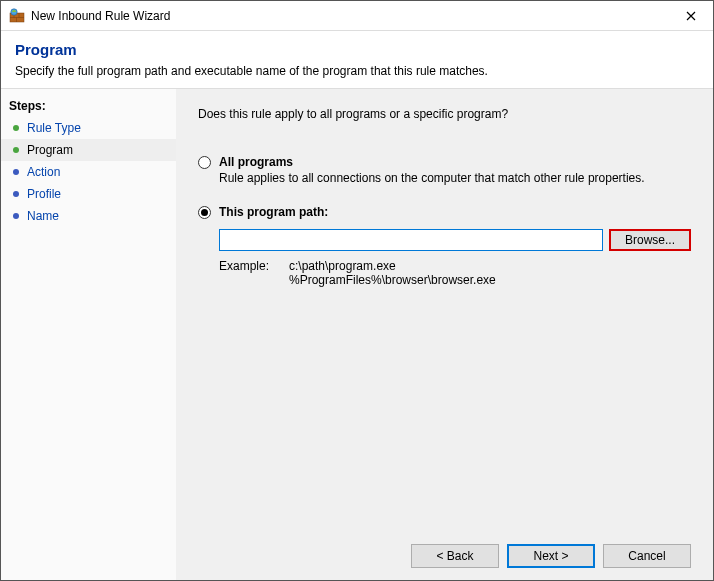 This screenshot has height=581, width=714. Describe the element at coordinates (411, 240) in the screenshot. I see `program-path-input` at that location.